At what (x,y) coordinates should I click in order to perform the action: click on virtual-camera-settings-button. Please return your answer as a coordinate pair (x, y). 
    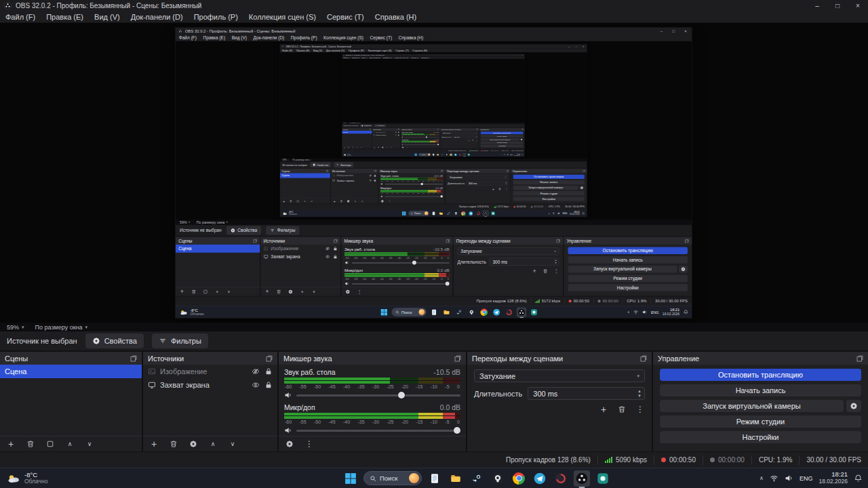
    Looking at the image, I should click on (582, 188).